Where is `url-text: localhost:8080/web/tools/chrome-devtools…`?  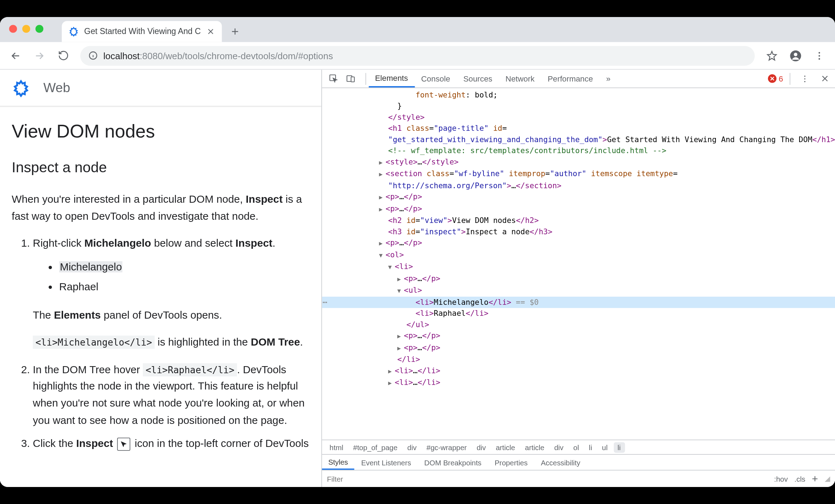
url-text: localhost:8080/web/tools/chrome-devtools… is located at coordinates (218, 56).